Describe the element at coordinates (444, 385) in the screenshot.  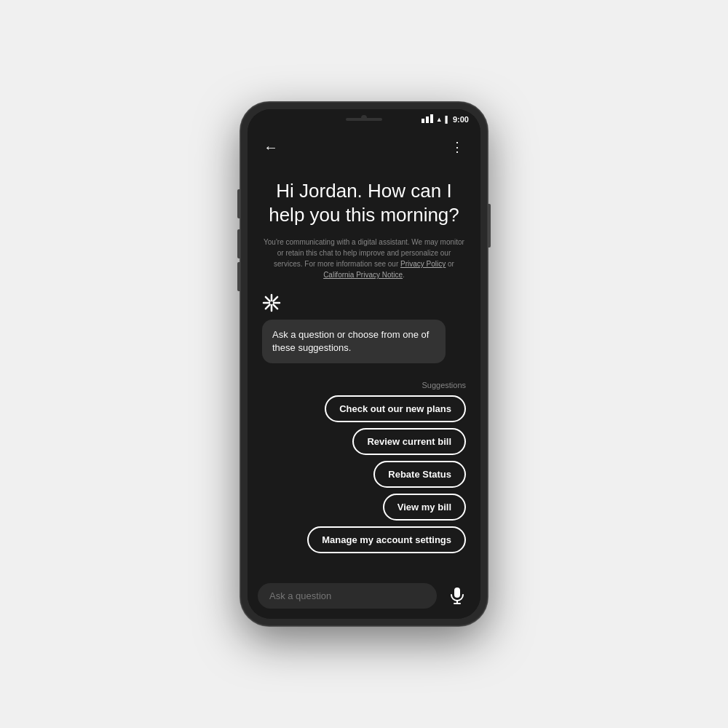
I see `suggestions-label: Suggestions` at that location.